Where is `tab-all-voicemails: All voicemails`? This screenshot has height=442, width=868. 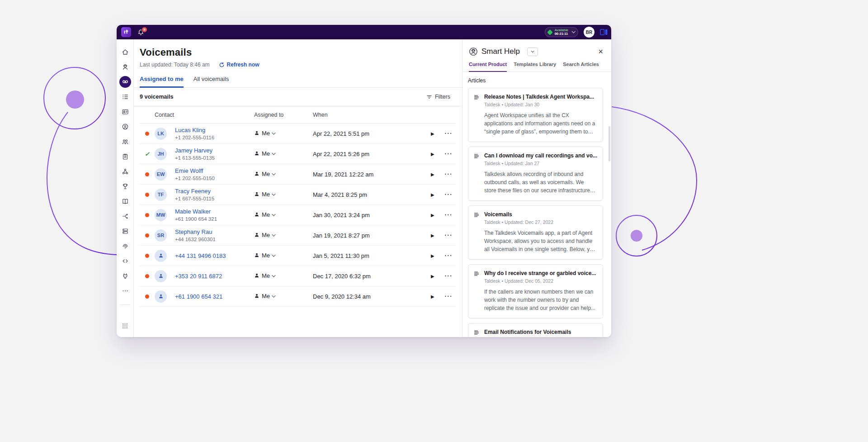 tab-all-voicemails: All voicemails is located at coordinates (212, 81).